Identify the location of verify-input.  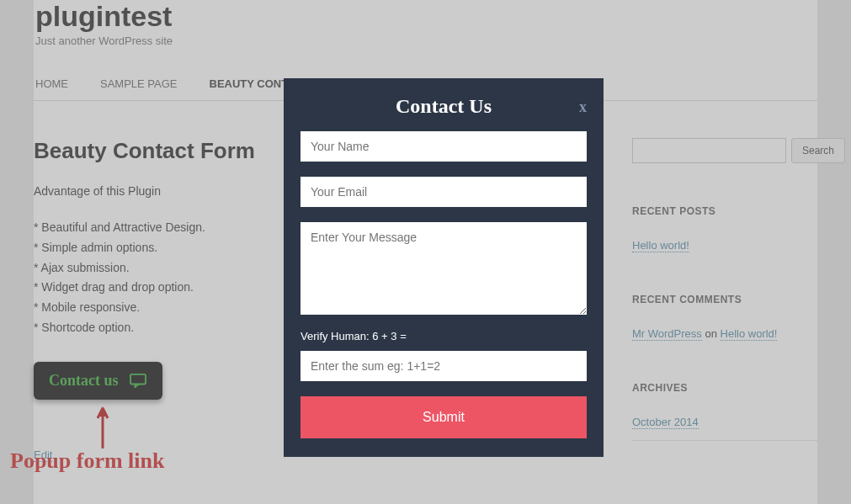
(444, 366).